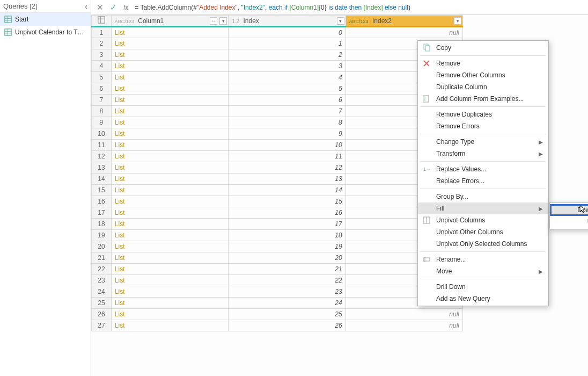 The width and height of the screenshot is (588, 376). What do you see at coordinates (102, 122) in the screenshot?
I see `row-number: 9` at bounding box center [102, 122].